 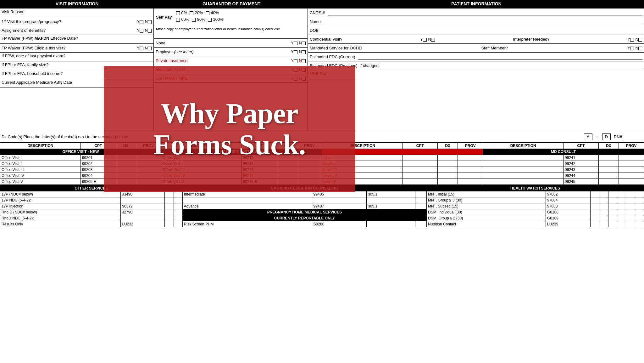 I want to click on th-cpt-4: CPT, so click(x=581, y=146).